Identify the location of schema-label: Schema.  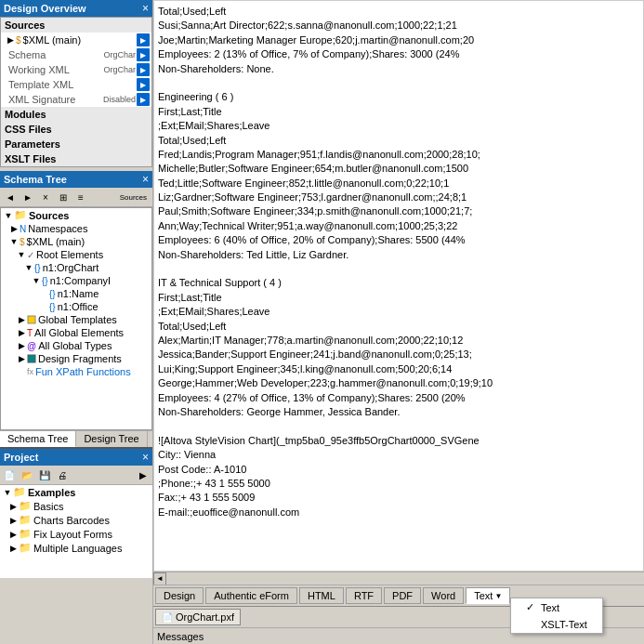
(27, 55).